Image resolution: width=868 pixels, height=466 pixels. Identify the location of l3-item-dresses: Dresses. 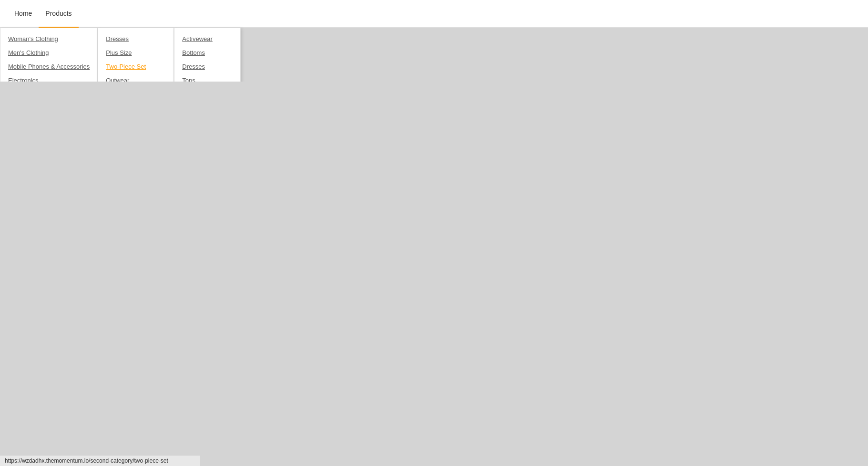
(207, 67).